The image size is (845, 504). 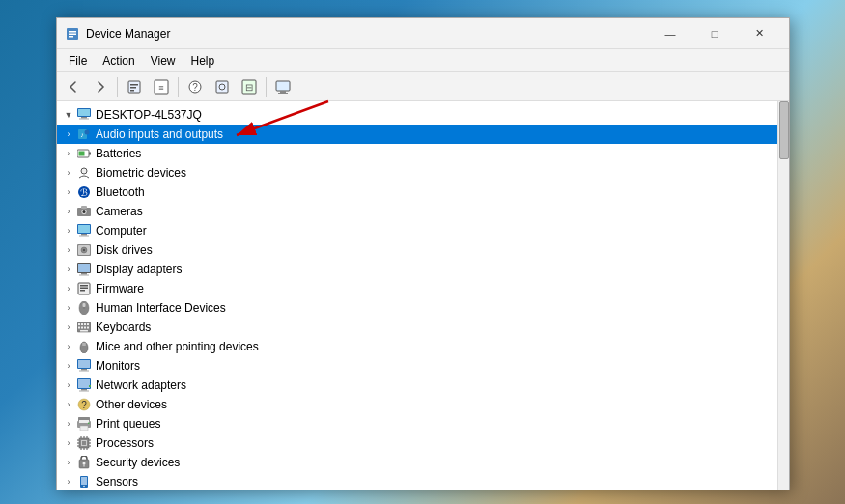 I want to click on expand-mice-arrow: ›, so click(x=69, y=347).